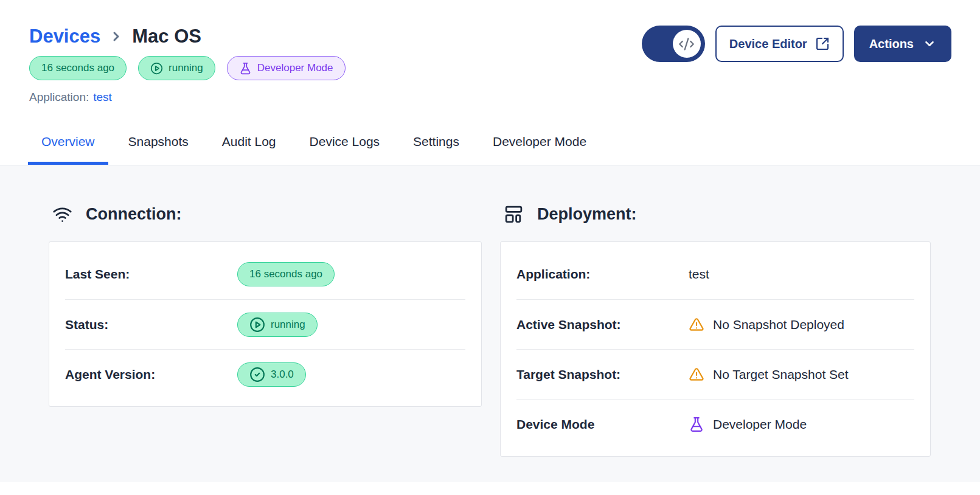 Image resolution: width=980 pixels, height=495 pixels. What do you see at coordinates (158, 147) in the screenshot?
I see `tab-snapshots: Snapshots` at bounding box center [158, 147].